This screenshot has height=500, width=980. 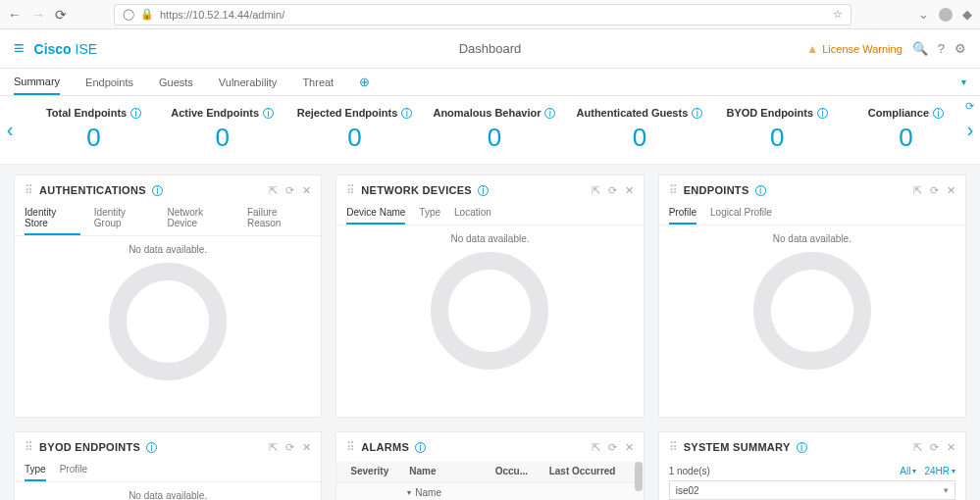 What do you see at coordinates (168, 466) in the screenshot?
I see `card-byod-endpoints: ⠿ BYOD ENDPOINTS i ⇱ ⟳ ✕ Type Profile No…` at bounding box center [168, 466].